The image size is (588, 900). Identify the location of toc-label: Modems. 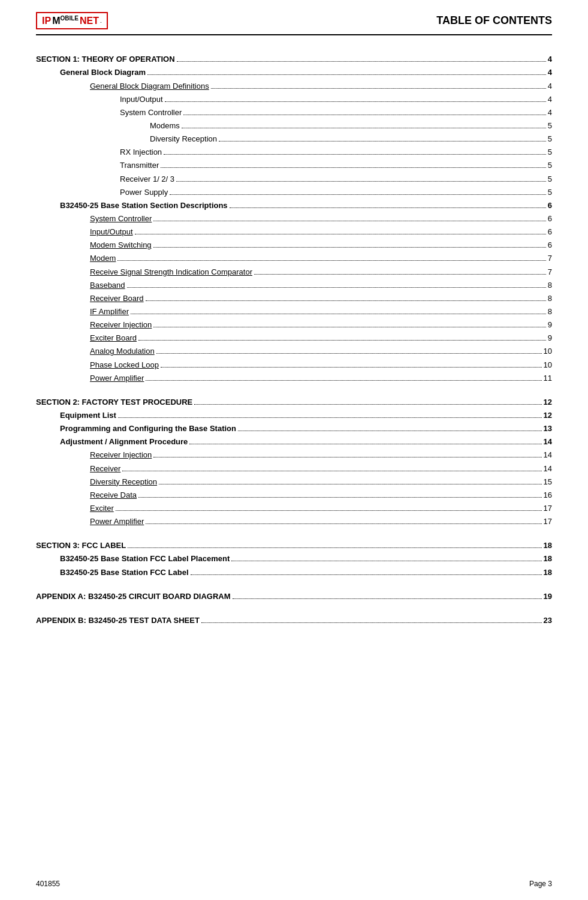
(165, 126).